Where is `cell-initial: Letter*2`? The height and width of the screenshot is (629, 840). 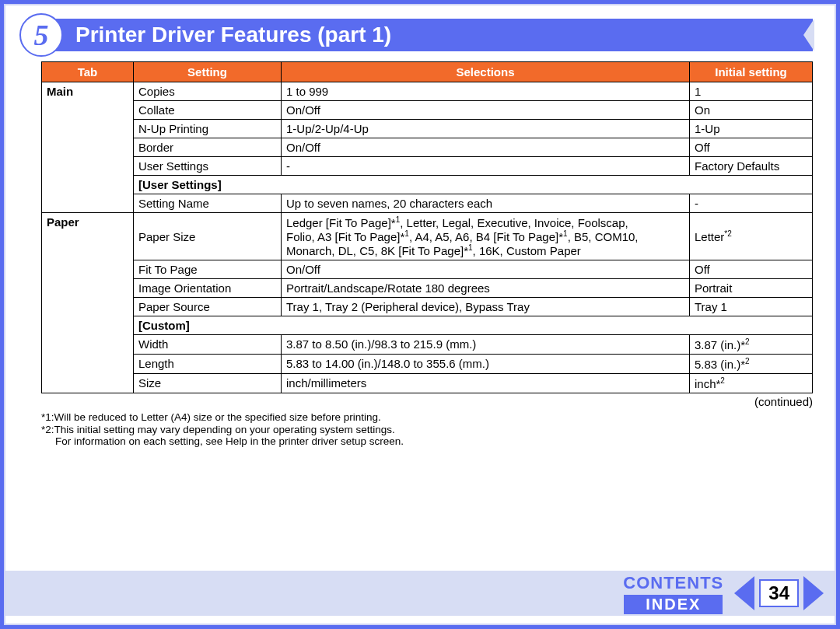 cell-initial: Letter*2 is located at coordinates (751, 236).